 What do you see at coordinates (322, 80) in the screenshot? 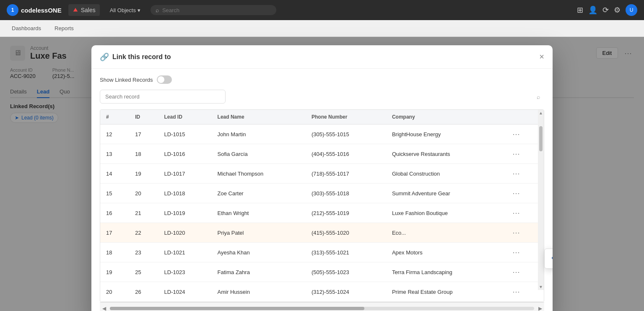
I see `show-linked-row: Show Linked Records` at bounding box center [322, 80].